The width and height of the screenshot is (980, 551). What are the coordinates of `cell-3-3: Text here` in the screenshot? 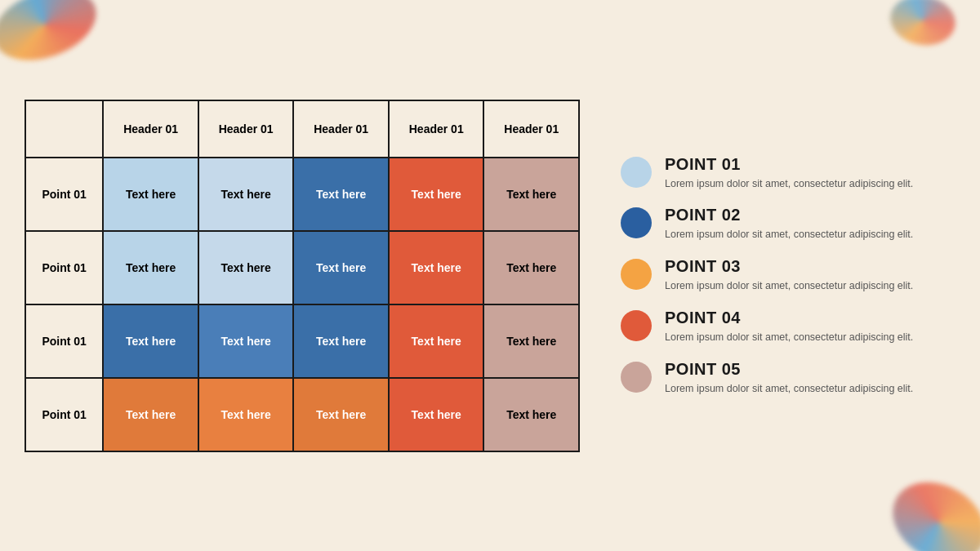 It's located at (341, 341).